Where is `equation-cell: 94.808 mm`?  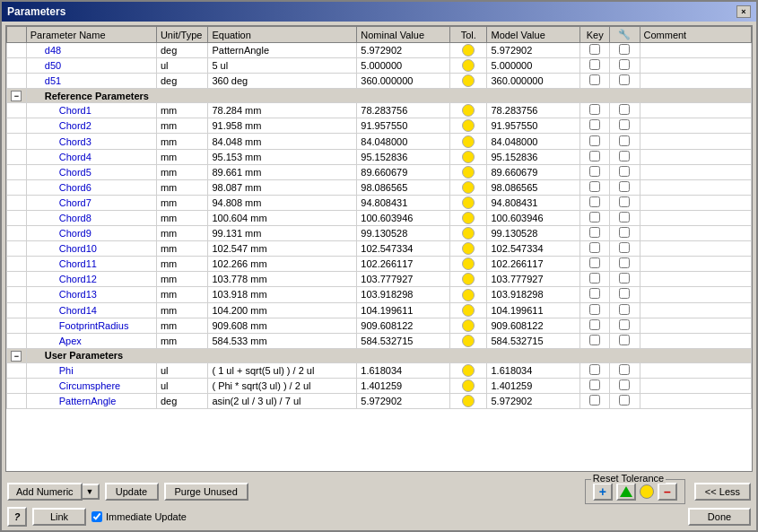 equation-cell: 94.808 mm is located at coordinates (283, 203).